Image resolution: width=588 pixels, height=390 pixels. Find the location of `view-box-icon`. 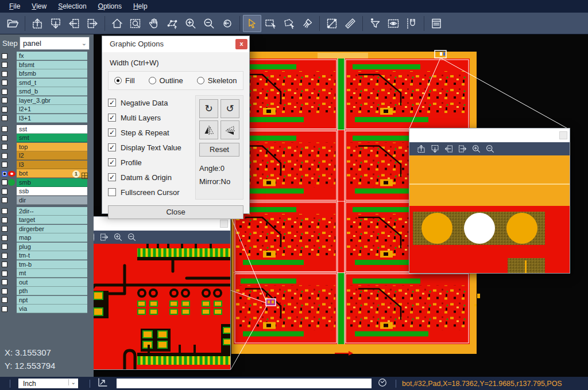

view-box-icon is located at coordinates (393, 24).